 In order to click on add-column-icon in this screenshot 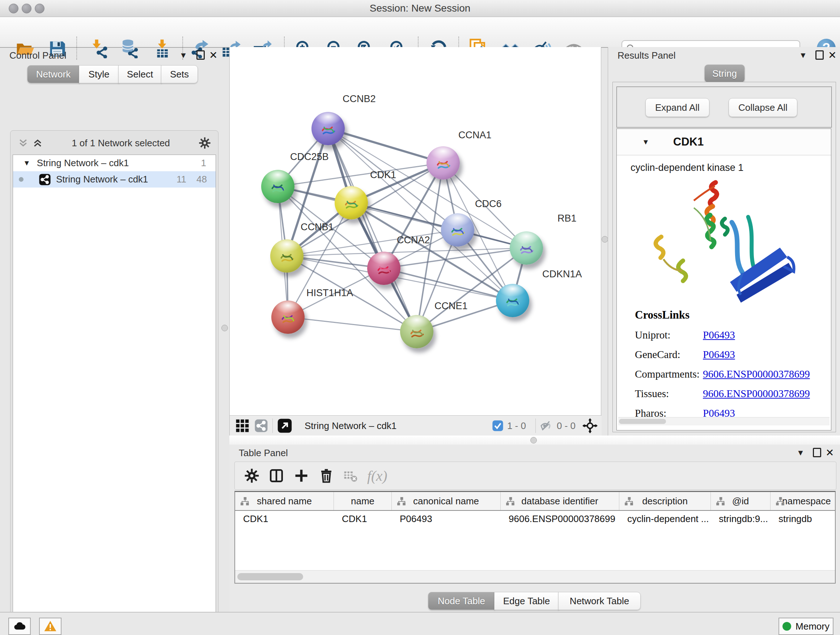, I will do `click(302, 476)`.